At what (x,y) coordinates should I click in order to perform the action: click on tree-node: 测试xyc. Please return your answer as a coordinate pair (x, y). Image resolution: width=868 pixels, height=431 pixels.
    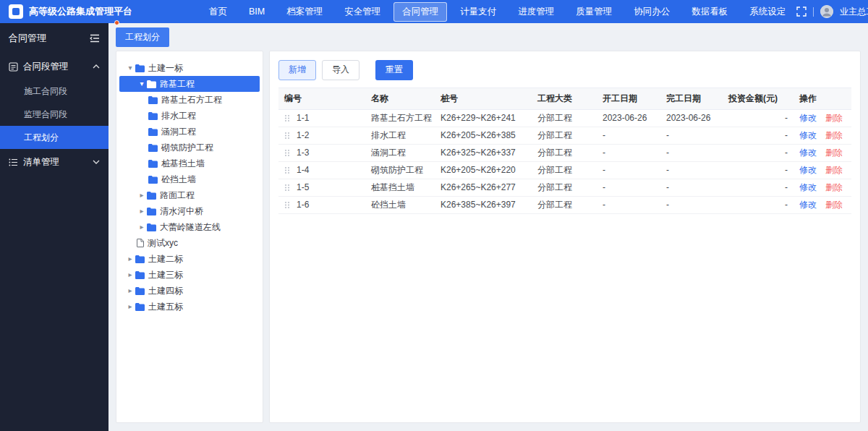
    Looking at the image, I should click on (190, 243).